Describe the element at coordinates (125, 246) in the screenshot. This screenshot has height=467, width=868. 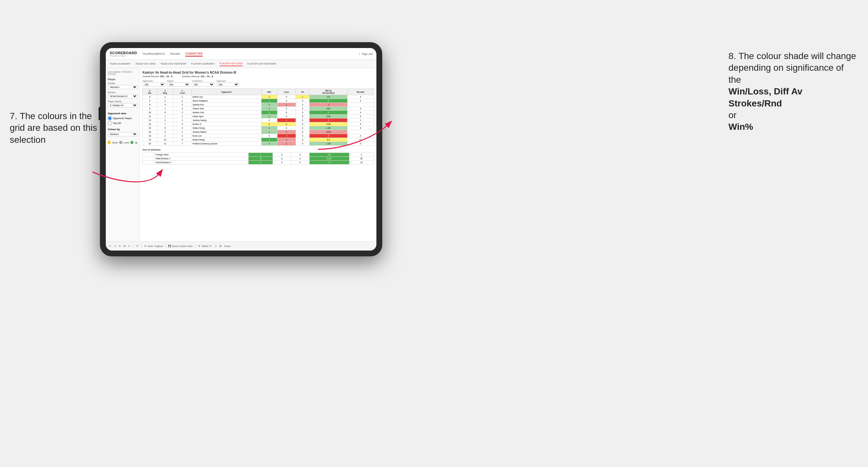
I see `toolbar-copy: ⧉` at that location.